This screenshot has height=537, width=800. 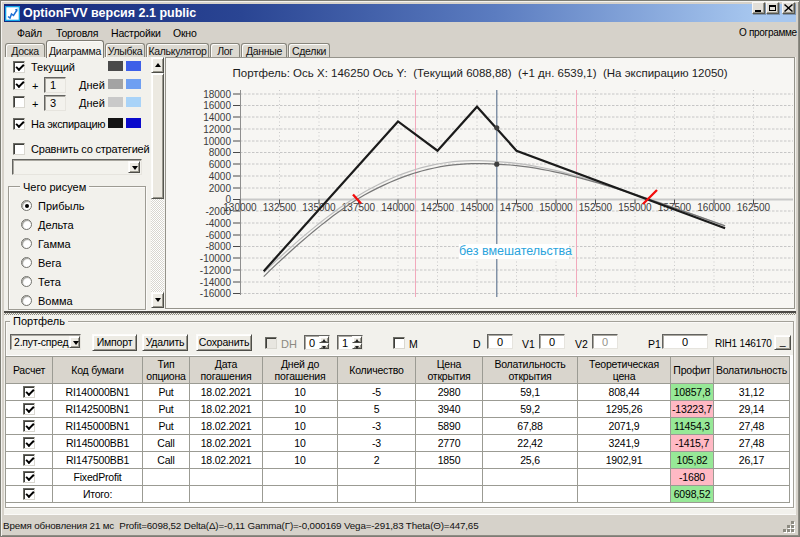 What do you see at coordinates (635, 208) in the screenshot?
I see `svg-text: 155000` at bounding box center [635, 208].